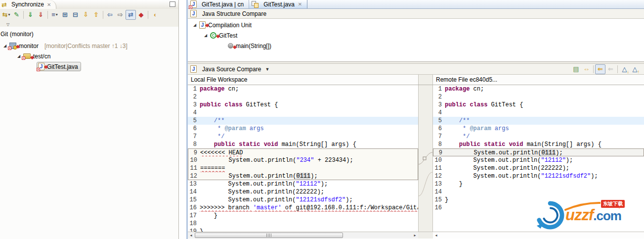 Image resolution: width=644 pixels, height=239 pixels. What do you see at coordinates (41, 15) in the screenshot?
I see `commit-all-outgoing-button: ⇓` at bounding box center [41, 15].